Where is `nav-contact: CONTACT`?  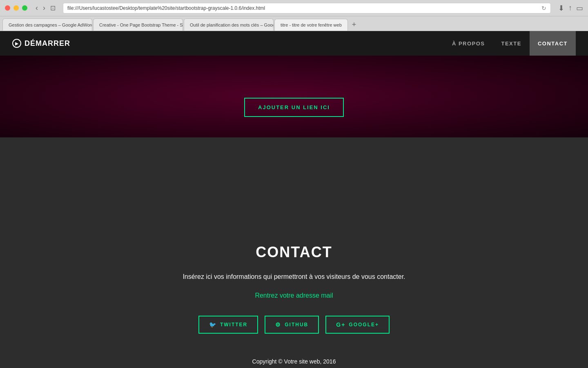
nav-contact: CONTACT is located at coordinates (553, 43).